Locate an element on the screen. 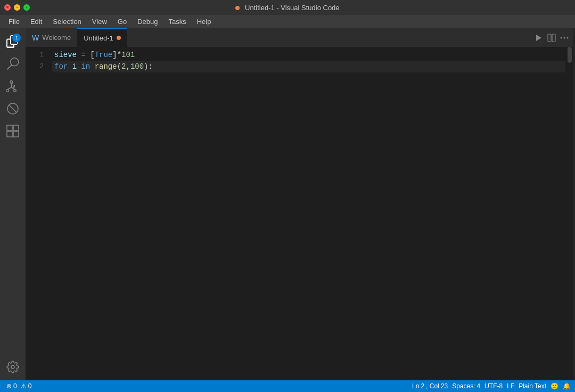  tabbar-actions is located at coordinates (552, 37).